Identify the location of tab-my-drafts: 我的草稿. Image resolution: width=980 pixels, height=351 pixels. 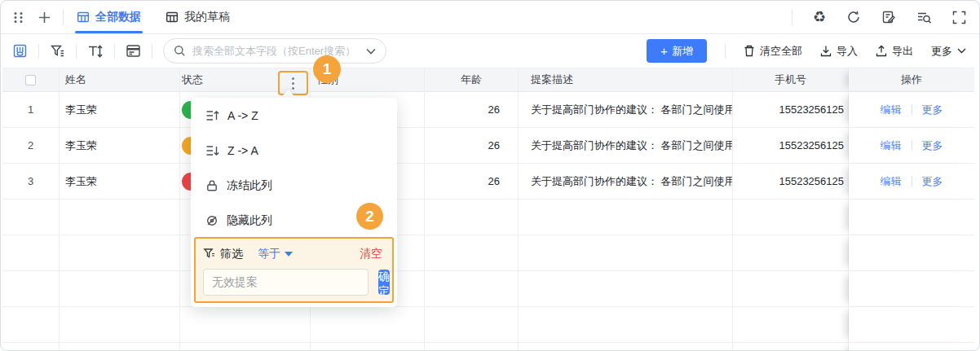
(197, 17).